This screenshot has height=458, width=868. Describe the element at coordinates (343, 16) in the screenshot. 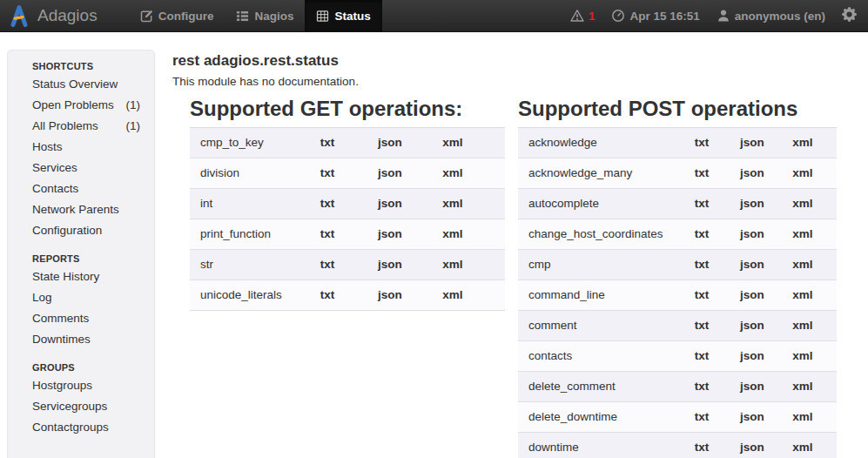

I see `nav-status: Status` at that location.